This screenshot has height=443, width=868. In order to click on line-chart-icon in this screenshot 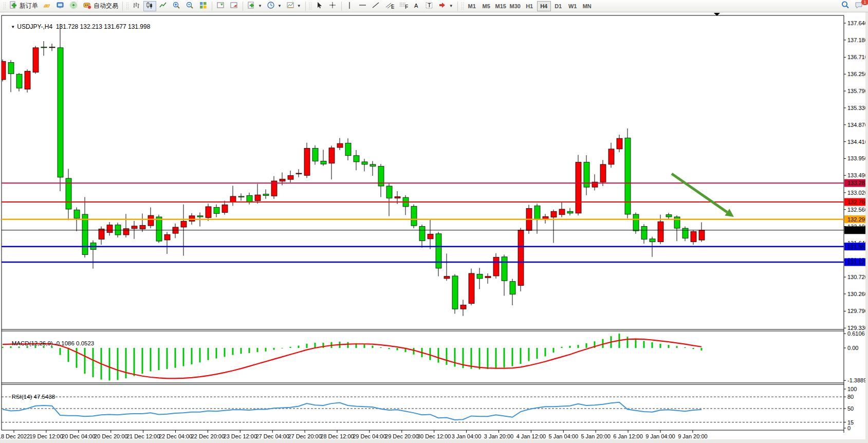, I will do `click(163, 6)`.